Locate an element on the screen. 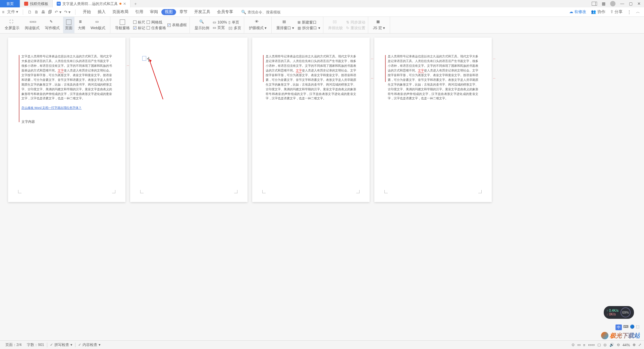  zoom-in-button: ⊕ is located at coordinates (634, 345).